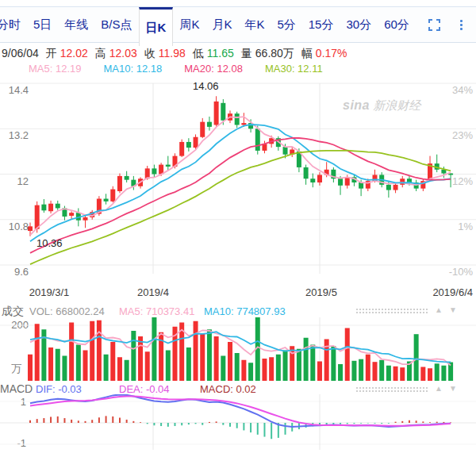 The width and height of the screenshot is (476, 476). Describe the element at coordinates (165, 54) in the screenshot. I see `ohlc-field: 收11.98` at that location.